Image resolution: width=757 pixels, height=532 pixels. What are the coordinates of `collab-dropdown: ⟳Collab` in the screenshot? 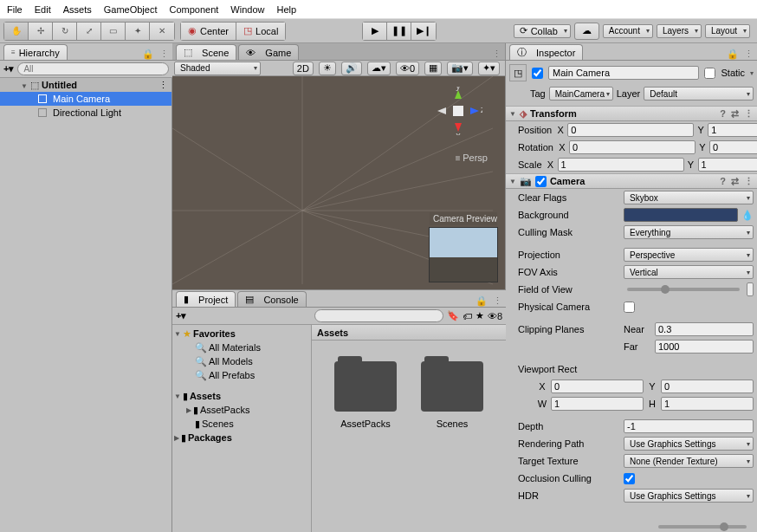 It's located at (542, 31).